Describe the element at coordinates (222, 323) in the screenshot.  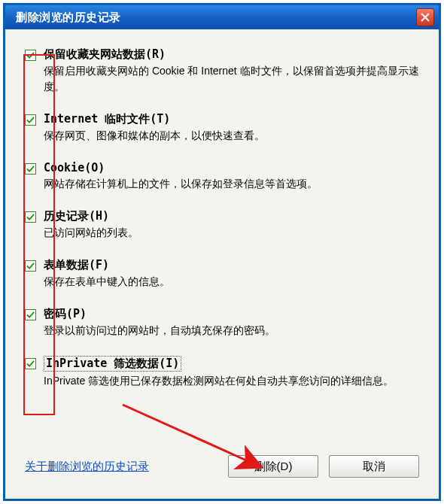
I see `option-row: 密码(P)登录以前访问过的网站时，自动填充保存的密码。` at that location.